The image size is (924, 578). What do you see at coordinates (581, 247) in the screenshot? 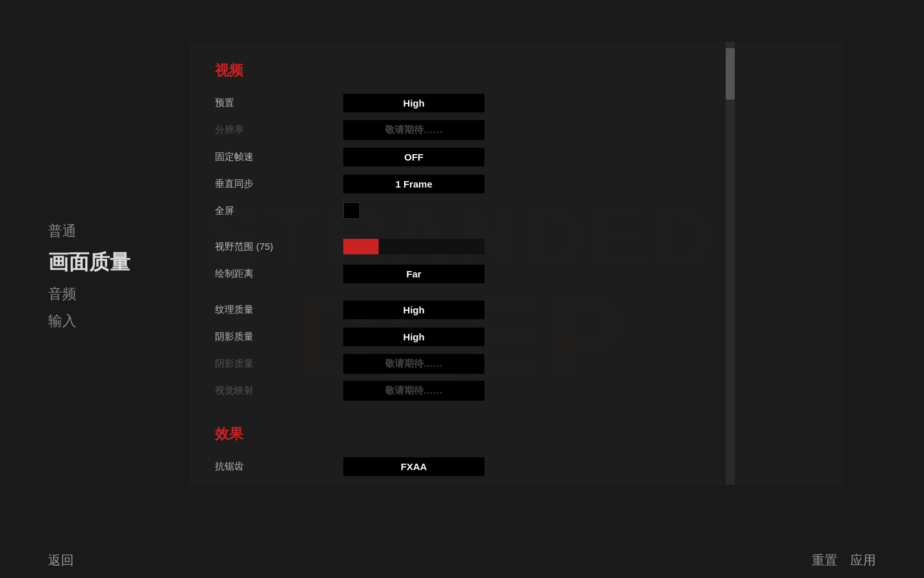
I see `control-fov` at bounding box center [581, 247].